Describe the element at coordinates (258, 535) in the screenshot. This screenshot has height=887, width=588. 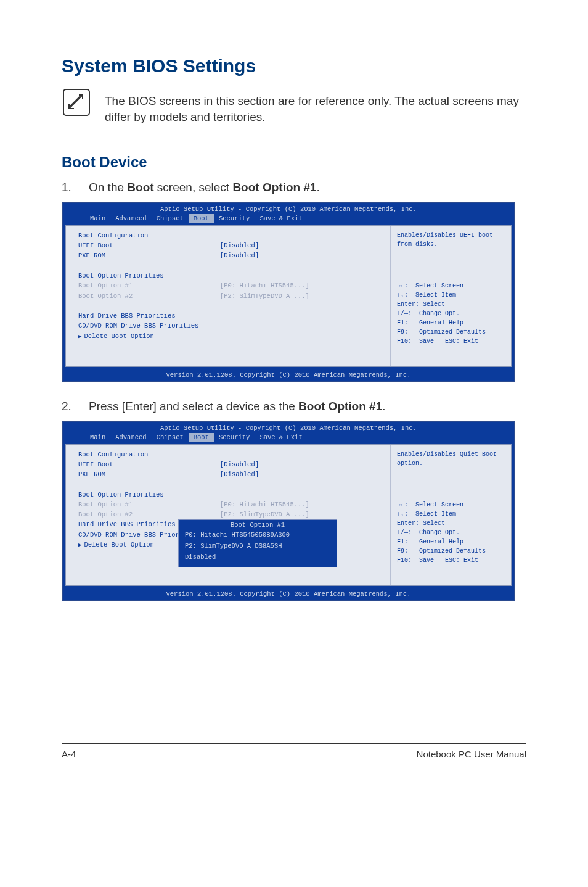
I see `popup-option-hitachi: P0: Hitachi HTS545050B9A300` at that location.